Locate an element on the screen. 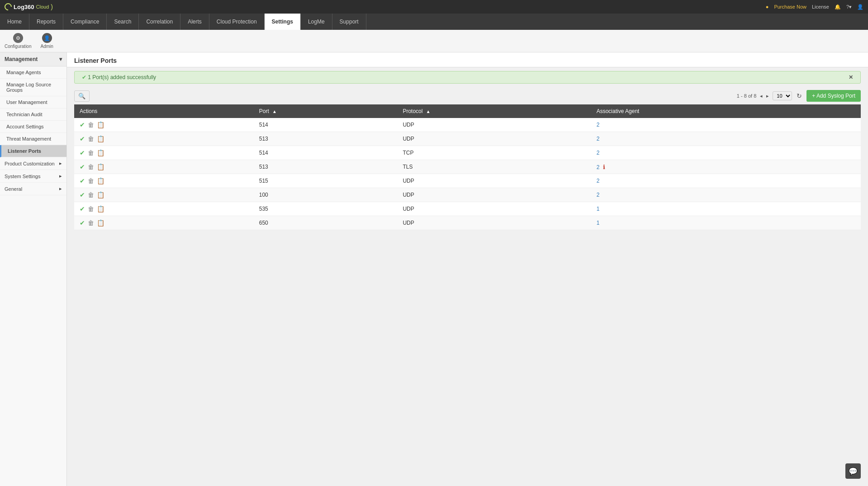 The image size is (868, 486). nav-settings: Settings is located at coordinates (283, 22).